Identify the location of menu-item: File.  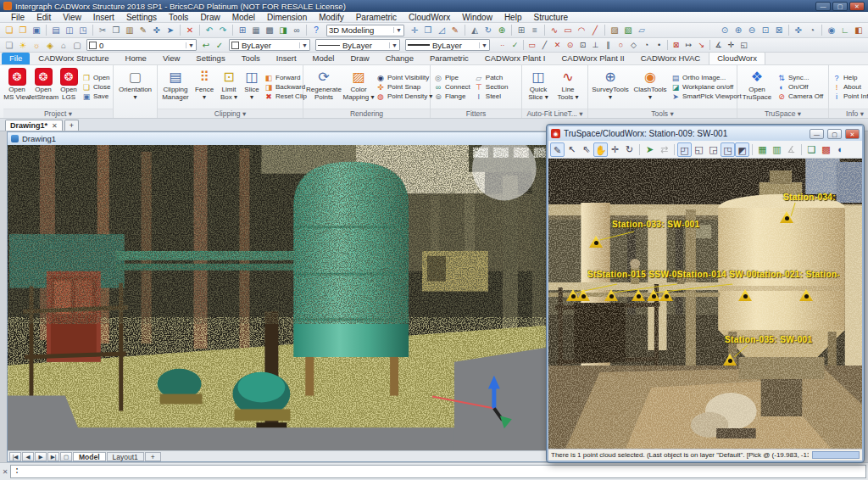
(18, 17).